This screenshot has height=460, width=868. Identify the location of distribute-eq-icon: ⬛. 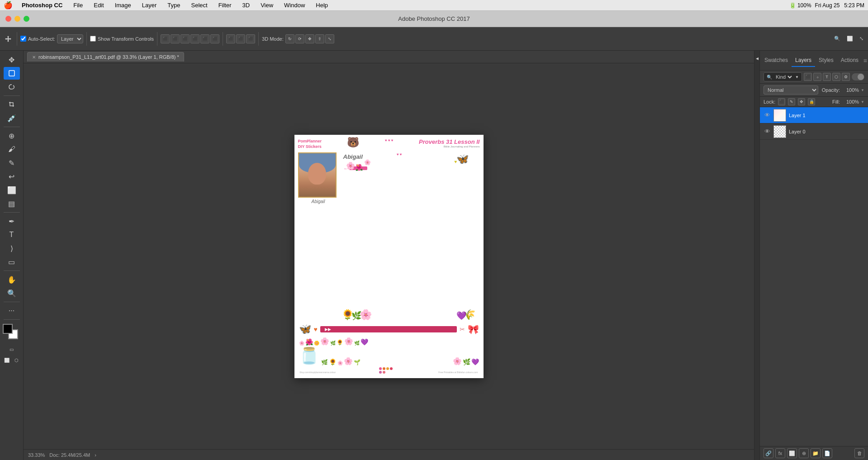
(251, 39).